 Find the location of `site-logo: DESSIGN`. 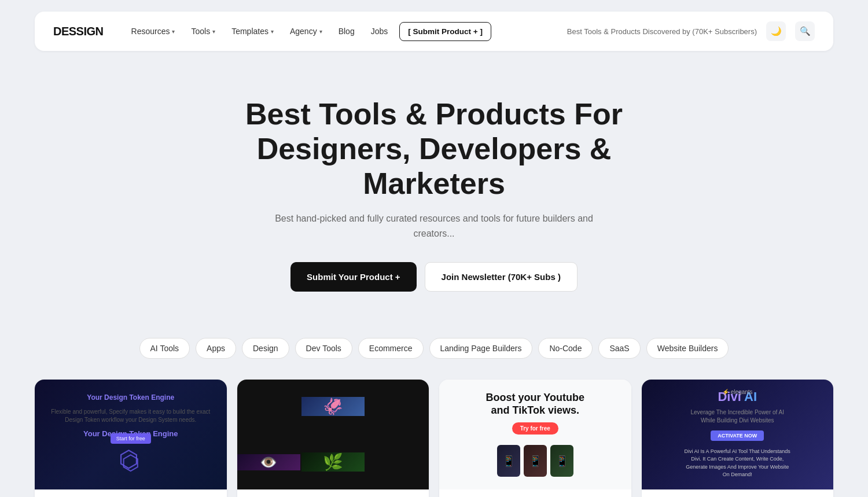

site-logo: DESSIGN is located at coordinates (79, 31).